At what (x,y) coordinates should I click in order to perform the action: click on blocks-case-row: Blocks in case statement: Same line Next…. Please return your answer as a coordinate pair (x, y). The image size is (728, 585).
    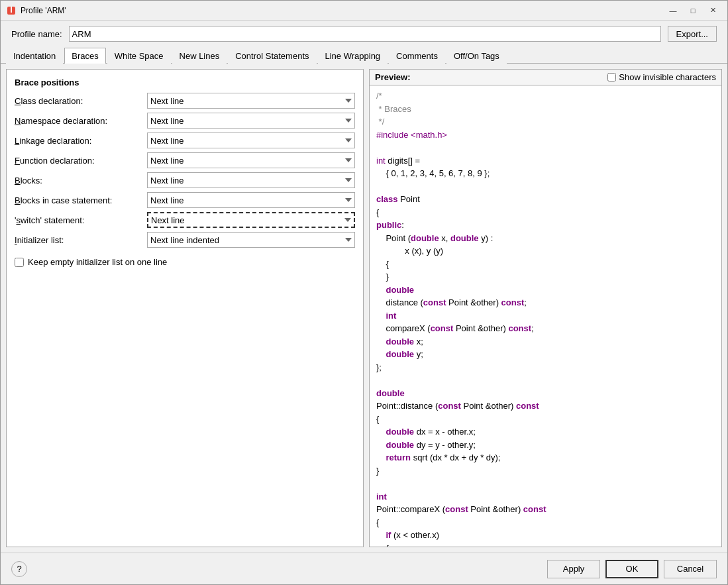
    Looking at the image, I should click on (185, 200).